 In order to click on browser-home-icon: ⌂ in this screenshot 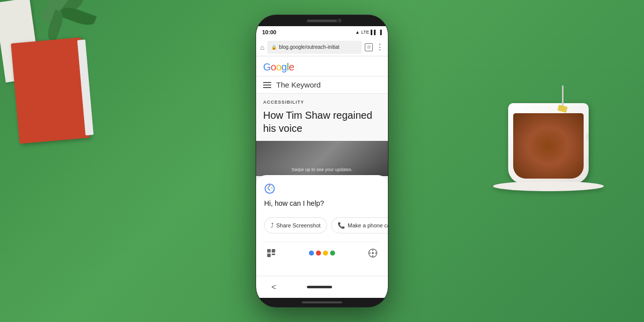, I will do `click(262, 47)`.